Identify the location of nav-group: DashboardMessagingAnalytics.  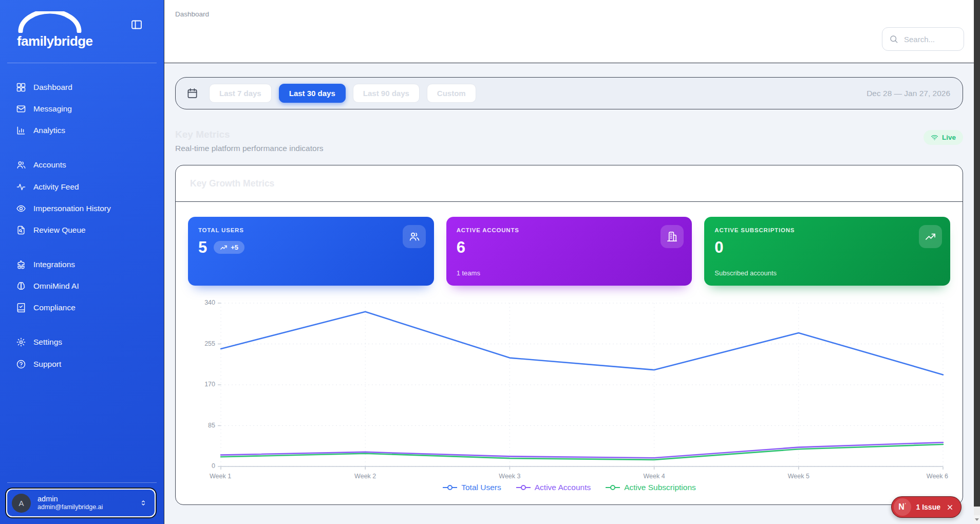
(82, 109).